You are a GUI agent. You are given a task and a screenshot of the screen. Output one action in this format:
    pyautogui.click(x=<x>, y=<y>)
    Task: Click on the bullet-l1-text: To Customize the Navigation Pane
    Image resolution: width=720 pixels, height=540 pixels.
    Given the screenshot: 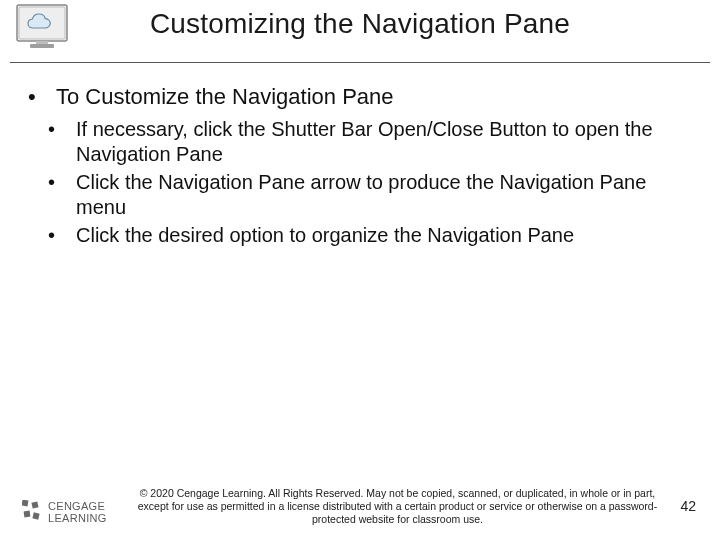 What is the action you would take?
    pyautogui.click(x=225, y=96)
    